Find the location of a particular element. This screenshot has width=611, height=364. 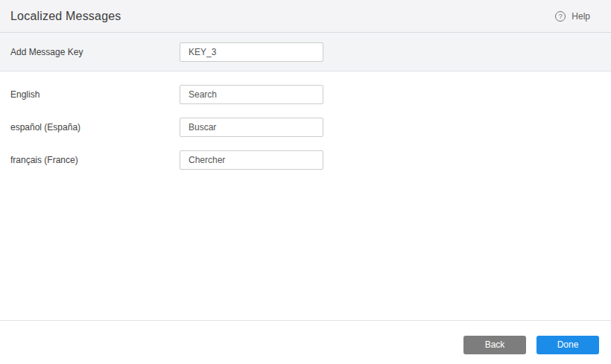

language-label-spanish: español (España) is located at coordinates (89, 127).